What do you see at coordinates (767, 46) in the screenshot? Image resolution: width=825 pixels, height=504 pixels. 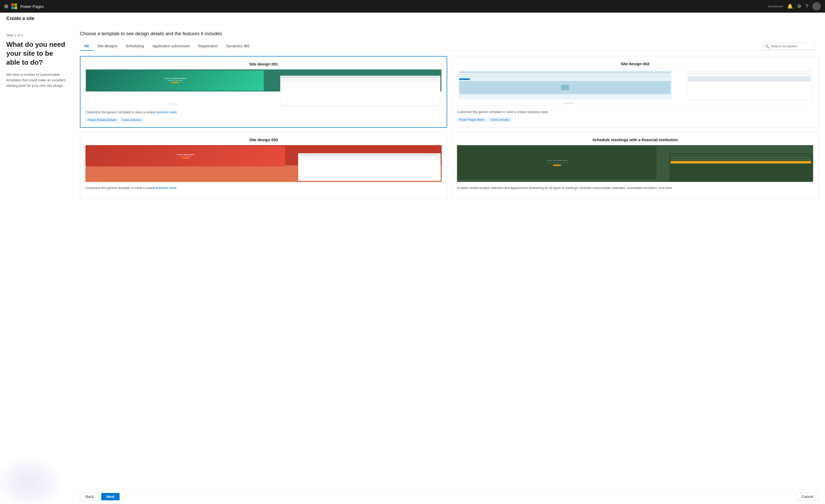 I see `search-icon: 🔍` at bounding box center [767, 46].